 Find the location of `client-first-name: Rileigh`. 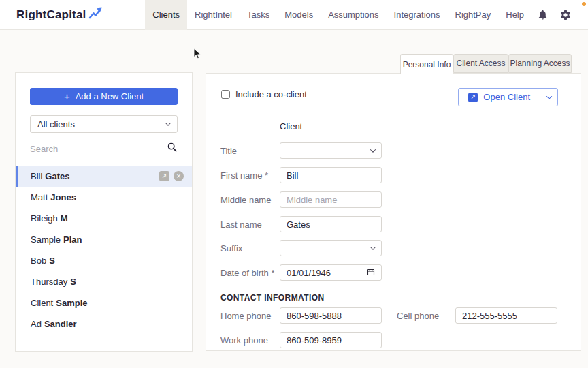

client-first-name: Rileigh is located at coordinates (44, 218).